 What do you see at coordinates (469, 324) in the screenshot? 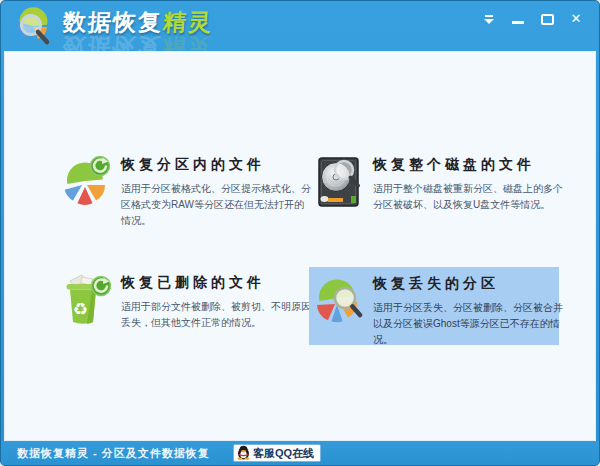
I see `panel-description: 适用于分区丢失、分区被删除、分区被合并以及分区被误Ghost等源分区已不存在的情…` at bounding box center [469, 324].